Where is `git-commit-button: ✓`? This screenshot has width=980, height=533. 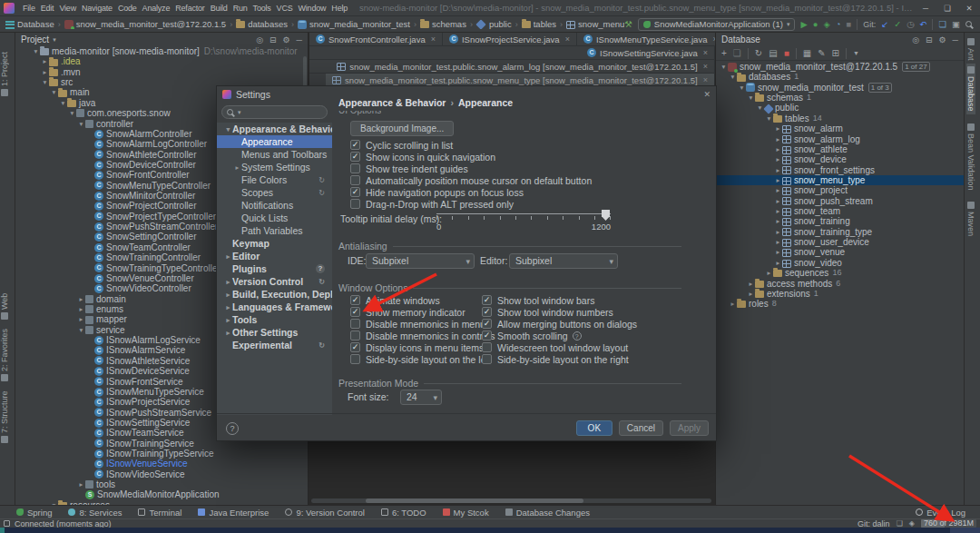 git-commit-button: ✓ is located at coordinates (897, 25).